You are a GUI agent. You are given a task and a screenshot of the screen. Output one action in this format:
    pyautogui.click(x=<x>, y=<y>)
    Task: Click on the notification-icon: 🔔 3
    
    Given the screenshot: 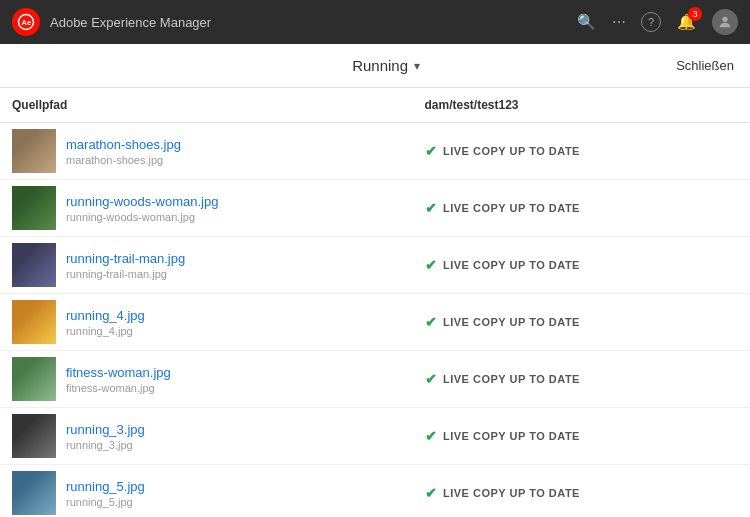 What is the action you would take?
    pyautogui.click(x=686, y=22)
    